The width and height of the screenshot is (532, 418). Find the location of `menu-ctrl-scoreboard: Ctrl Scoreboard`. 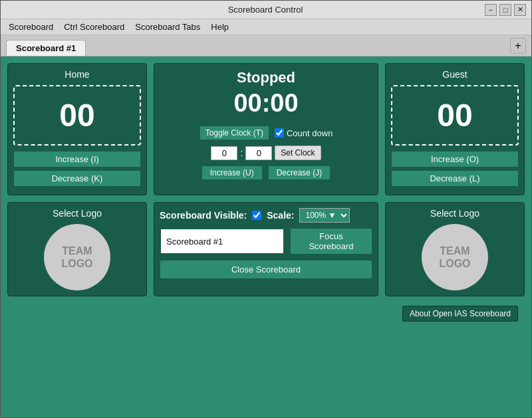

menu-ctrl-scoreboard: Ctrl Scoreboard is located at coordinates (94, 27).